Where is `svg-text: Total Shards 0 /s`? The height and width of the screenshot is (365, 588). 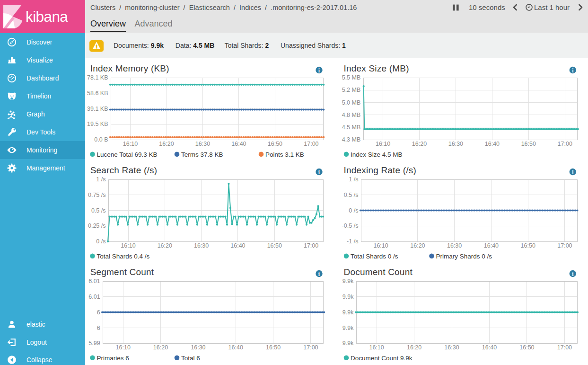 svg-text: Total Shards 0 /s is located at coordinates (375, 257).